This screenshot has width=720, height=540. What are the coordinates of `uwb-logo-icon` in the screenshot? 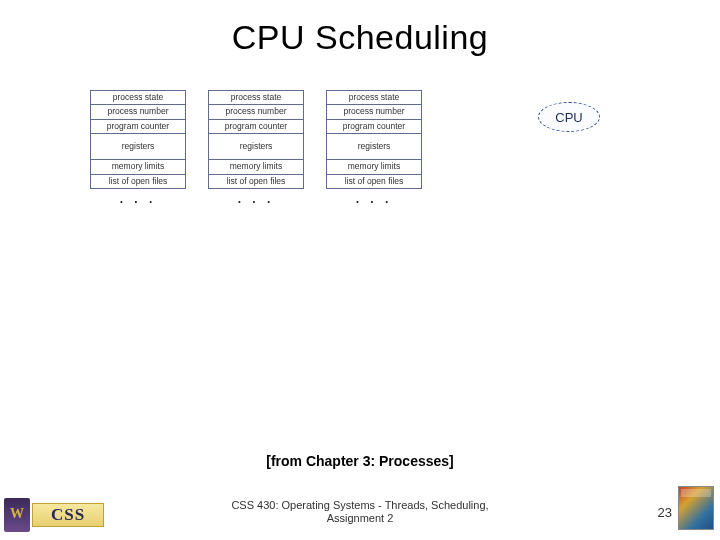 It's located at (17, 515).